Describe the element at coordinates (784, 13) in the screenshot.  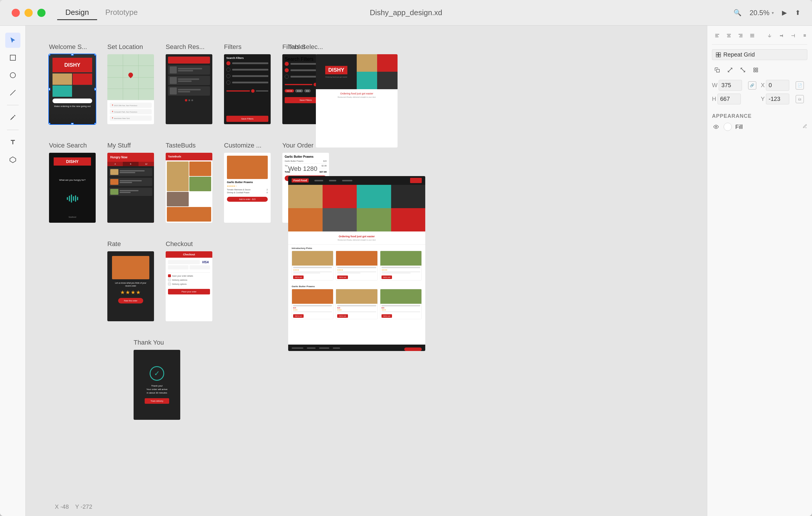
I see `play-icon: ▶` at that location.